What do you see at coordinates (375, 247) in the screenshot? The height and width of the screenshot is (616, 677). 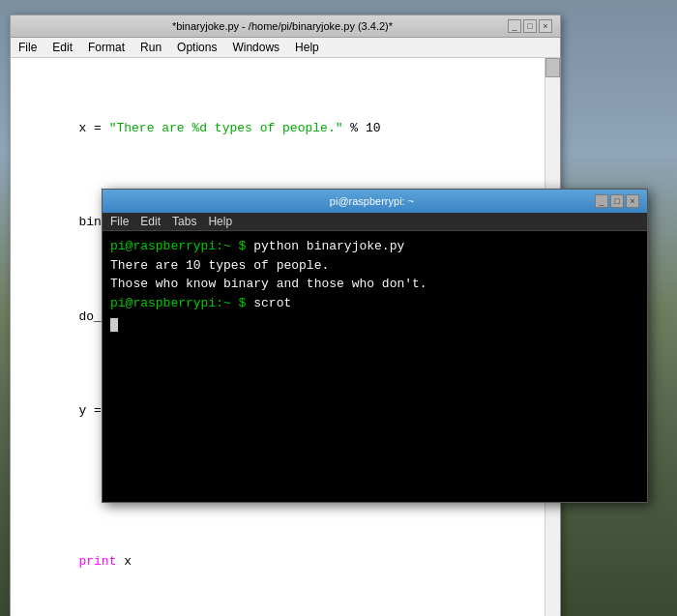 I see `terminal-line-1: pi@raspberrypi:~ $ python binaryjoke.py` at bounding box center [375, 247].